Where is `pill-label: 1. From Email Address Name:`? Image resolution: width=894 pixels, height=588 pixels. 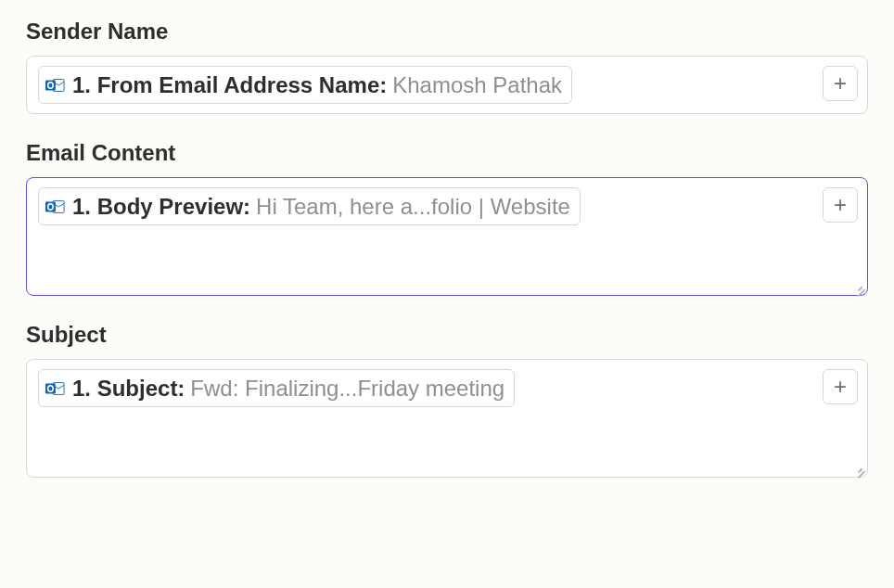 pill-label: 1. From Email Address Name: is located at coordinates (230, 85).